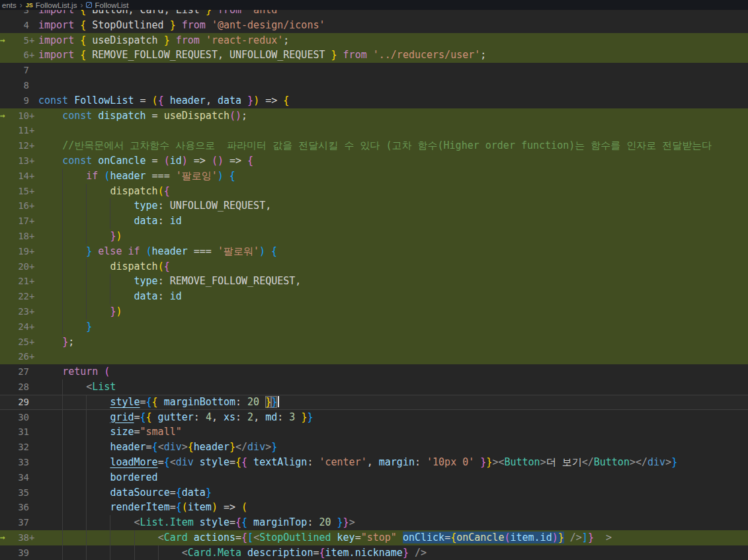  I want to click on gutter: 35, so click(17, 493).